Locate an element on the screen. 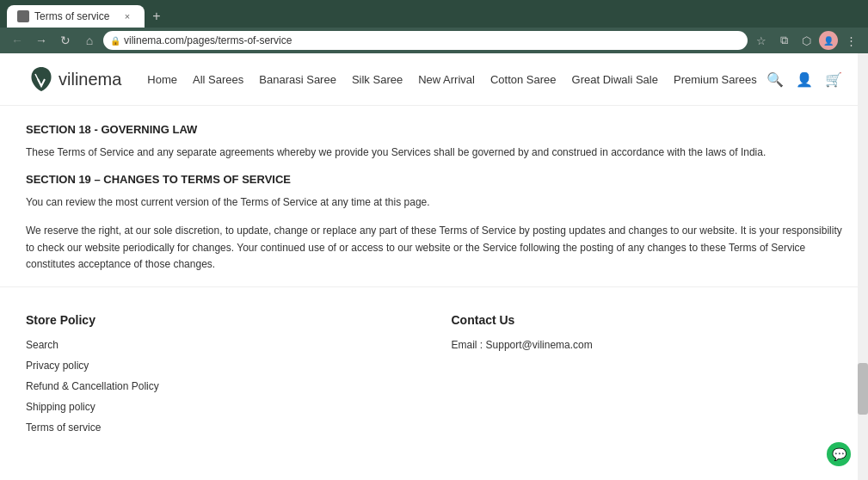  chat-icon: 💬 is located at coordinates (840, 454).